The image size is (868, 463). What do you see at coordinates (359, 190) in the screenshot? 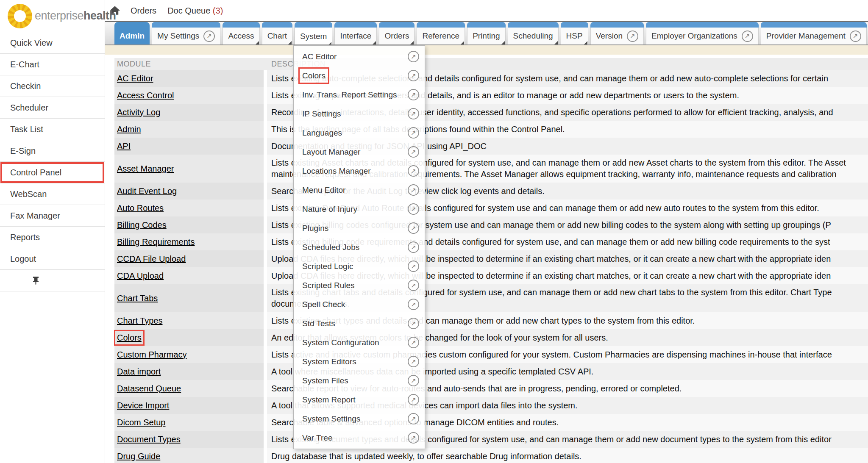
I see `menu-item-menu-editor: Menu Editor↗` at bounding box center [359, 190].